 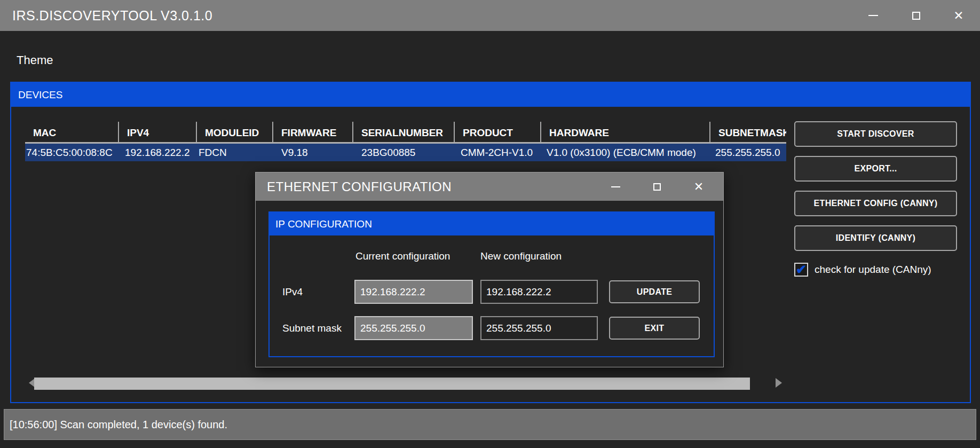 What do you see at coordinates (521, 257) in the screenshot?
I see `new-configuration-column-label: New configuration` at bounding box center [521, 257].